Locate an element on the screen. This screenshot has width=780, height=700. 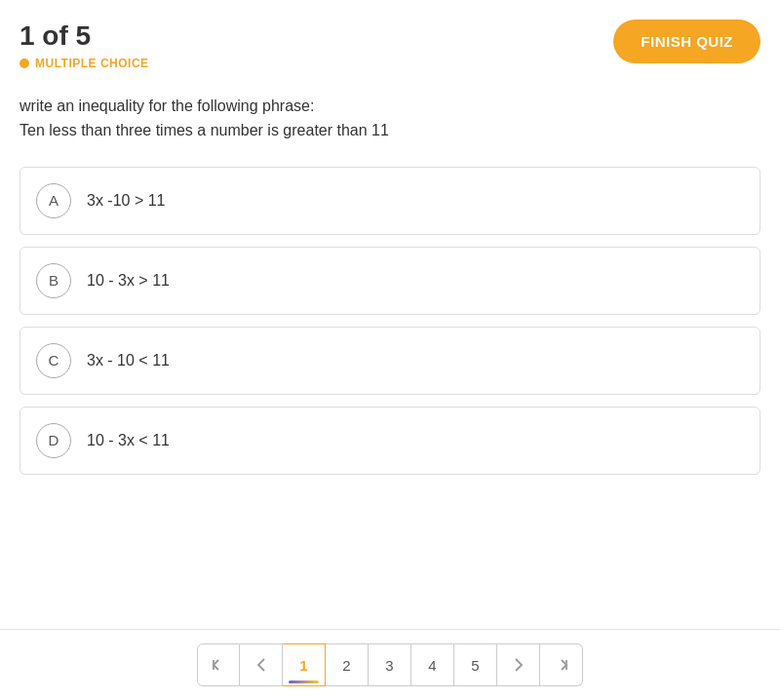
option-c-circle: C is located at coordinates (54, 361).